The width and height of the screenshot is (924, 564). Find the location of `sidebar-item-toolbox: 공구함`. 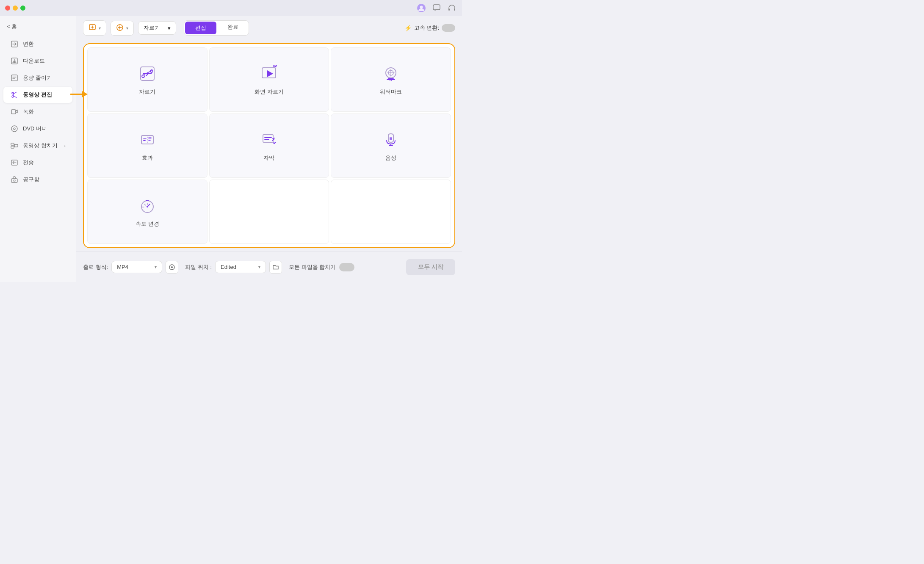

sidebar-item-toolbox: 공구함 is located at coordinates (38, 180).